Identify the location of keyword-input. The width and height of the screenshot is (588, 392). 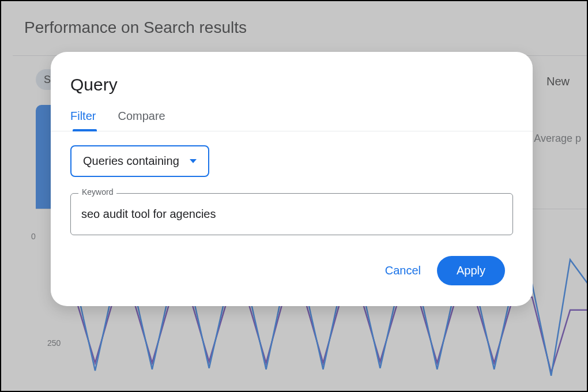
(292, 214).